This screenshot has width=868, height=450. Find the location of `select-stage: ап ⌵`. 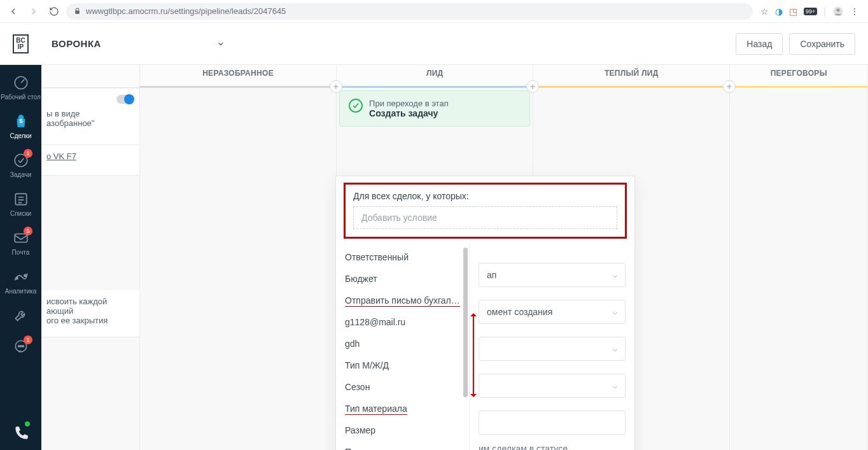

select-stage: ап ⌵ is located at coordinates (552, 275).